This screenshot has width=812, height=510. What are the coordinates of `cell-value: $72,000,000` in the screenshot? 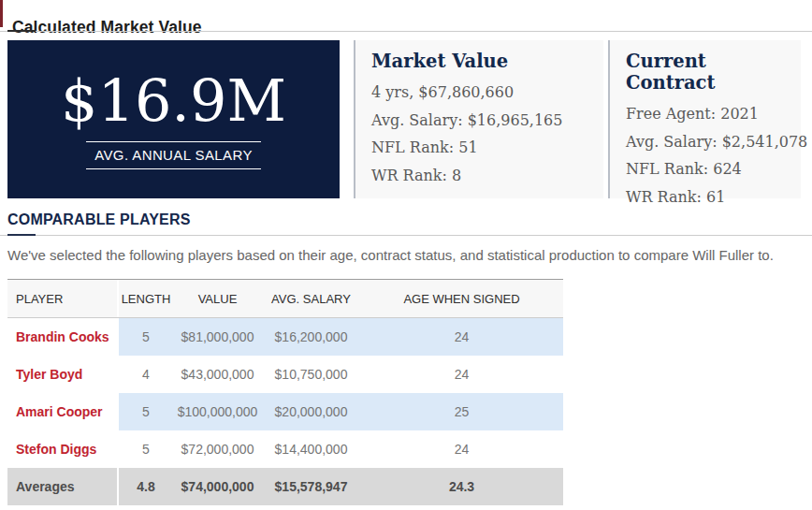 It's located at (217, 449).